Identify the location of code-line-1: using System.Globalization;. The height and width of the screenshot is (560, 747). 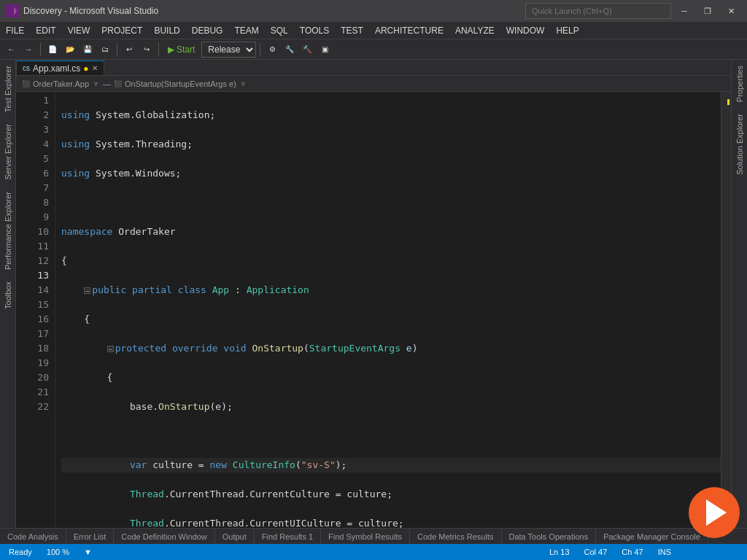
(391, 115).